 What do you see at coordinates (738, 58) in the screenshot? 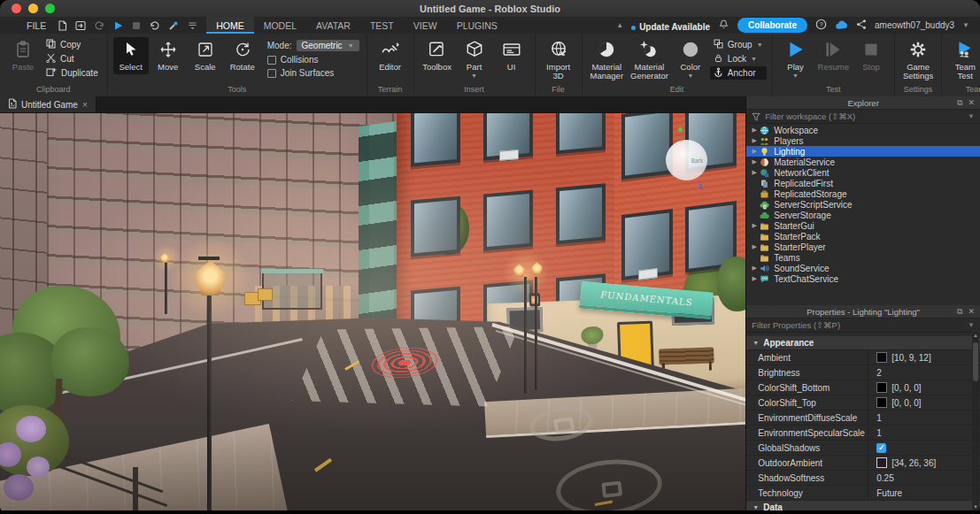
I see `lock-button: Lock▼` at bounding box center [738, 58].